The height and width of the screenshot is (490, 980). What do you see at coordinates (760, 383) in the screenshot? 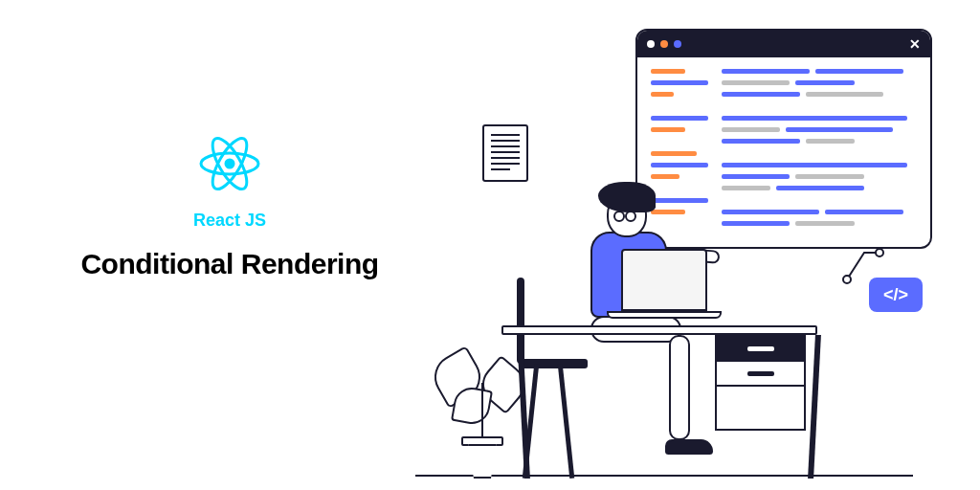
I see `drawer-graphic` at bounding box center [760, 383].